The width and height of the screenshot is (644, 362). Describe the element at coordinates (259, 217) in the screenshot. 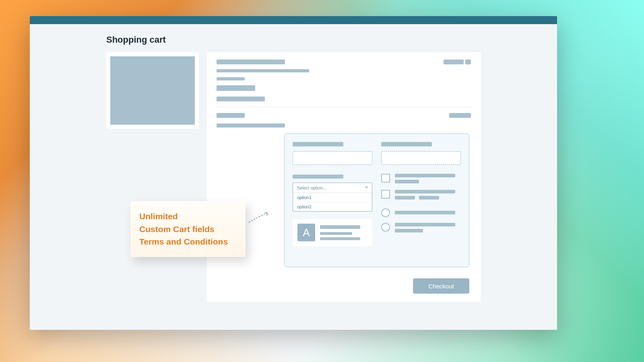

I see `arrow-icon` at that location.